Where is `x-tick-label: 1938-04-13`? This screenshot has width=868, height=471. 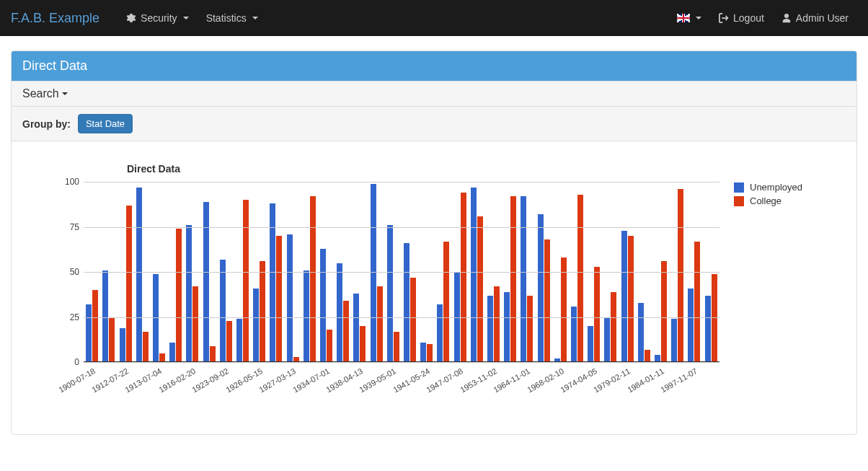 x-tick-label: 1938-04-13 is located at coordinates (345, 381).